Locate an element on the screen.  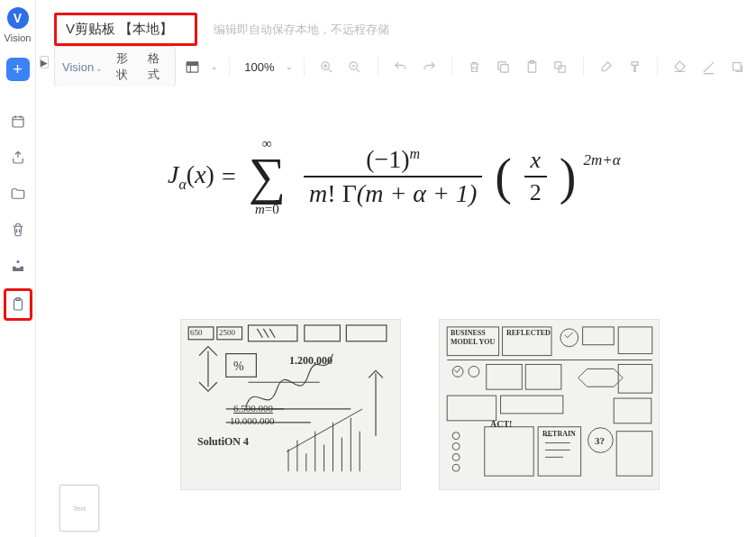
shape-menu: 形状 is located at coordinates (126, 67).